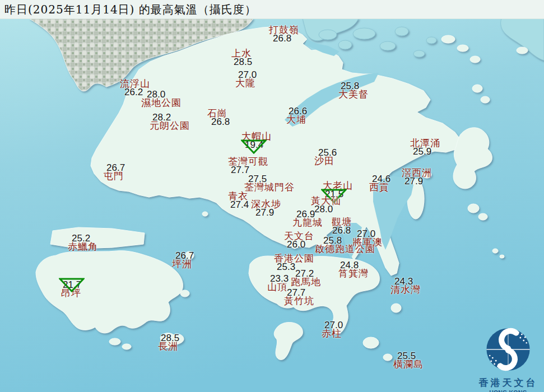  Describe the element at coordinates (170, 125) in the screenshot. I see `station-name: 元朗公園` at that location.